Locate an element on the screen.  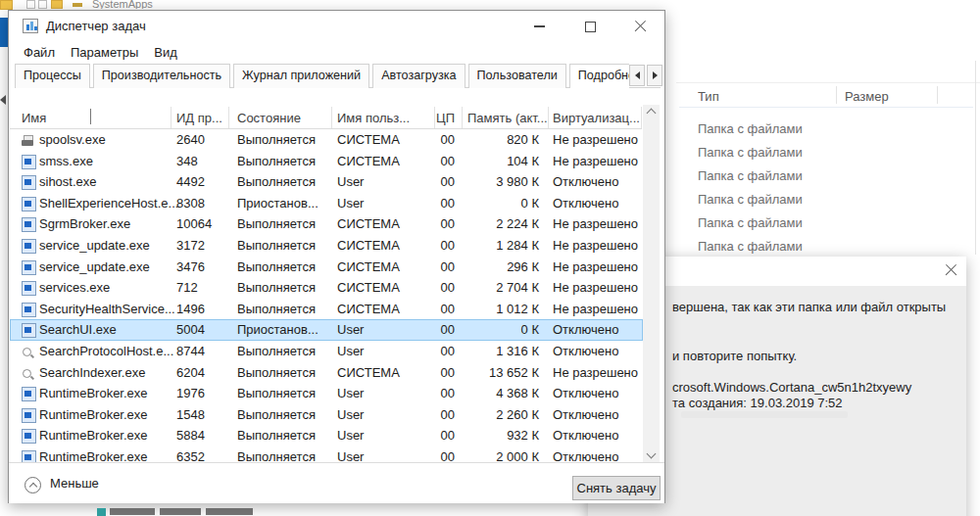
tab-пользователи: Пользователи is located at coordinates (517, 76).